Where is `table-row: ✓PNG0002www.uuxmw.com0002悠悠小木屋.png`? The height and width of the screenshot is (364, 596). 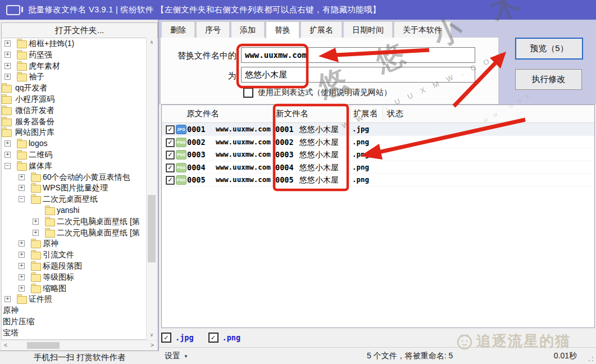 table-row: ✓PNG0002www.uuxmw.com0002悠悠小木屋.png is located at coordinates (378, 143).